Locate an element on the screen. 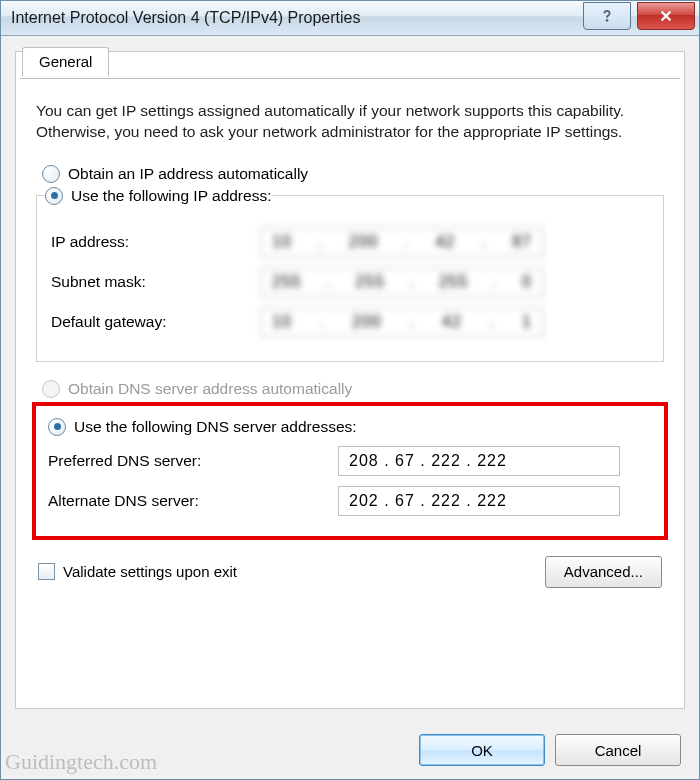  ok-button: OK is located at coordinates (482, 750).